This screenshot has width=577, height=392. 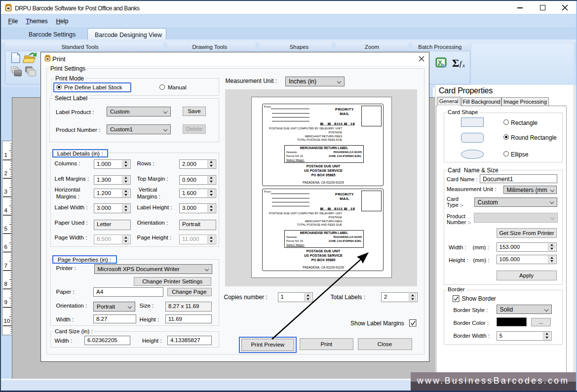 I want to click on svg-text: 5, so click(x=5, y=229).